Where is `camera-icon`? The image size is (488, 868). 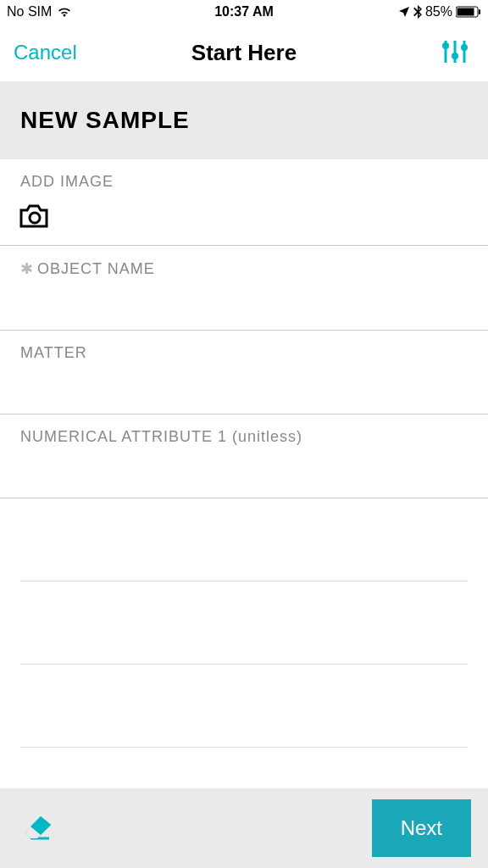 camera-icon is located at coordinates (35, 216).